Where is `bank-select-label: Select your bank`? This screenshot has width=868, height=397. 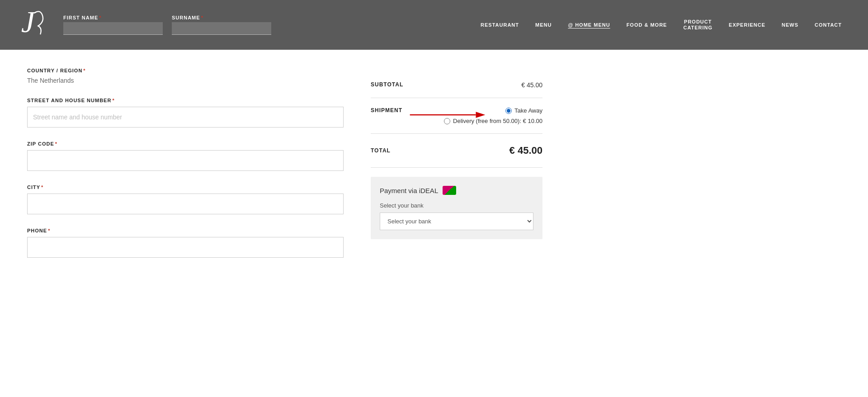 bank-select-label: Select your bank is located at coordinates (457, 205).